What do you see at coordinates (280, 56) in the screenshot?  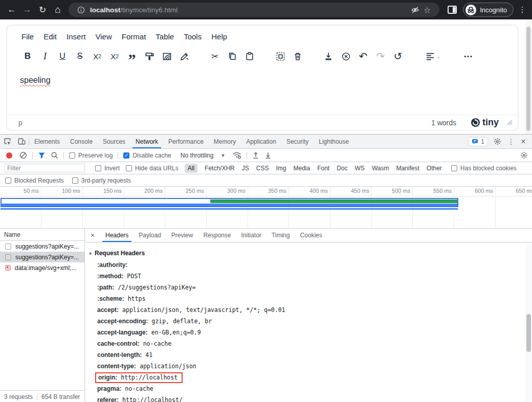 I see `select-all-button` at bounding box center [280, 56].